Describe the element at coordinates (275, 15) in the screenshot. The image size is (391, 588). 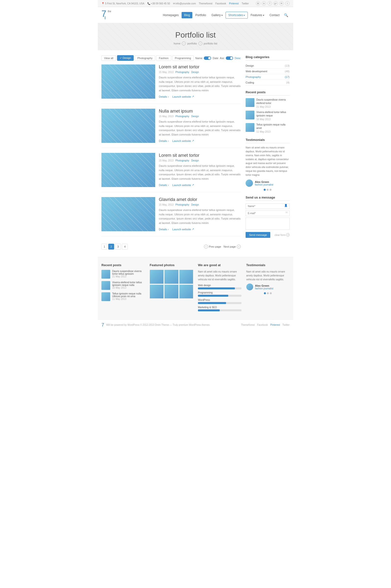
I see `nav-contact: Contact` at that location.